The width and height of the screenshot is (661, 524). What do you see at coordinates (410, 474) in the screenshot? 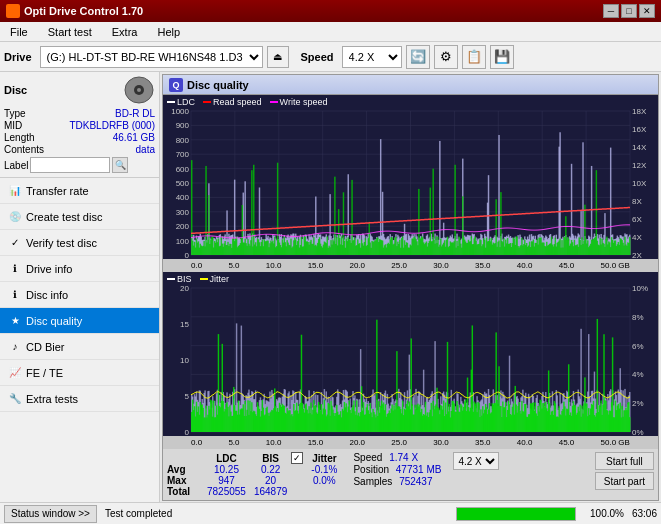
I see `stats-row: LDC BIS ✓ Jitter Avg 10.25` at bounding box center [410, 474].